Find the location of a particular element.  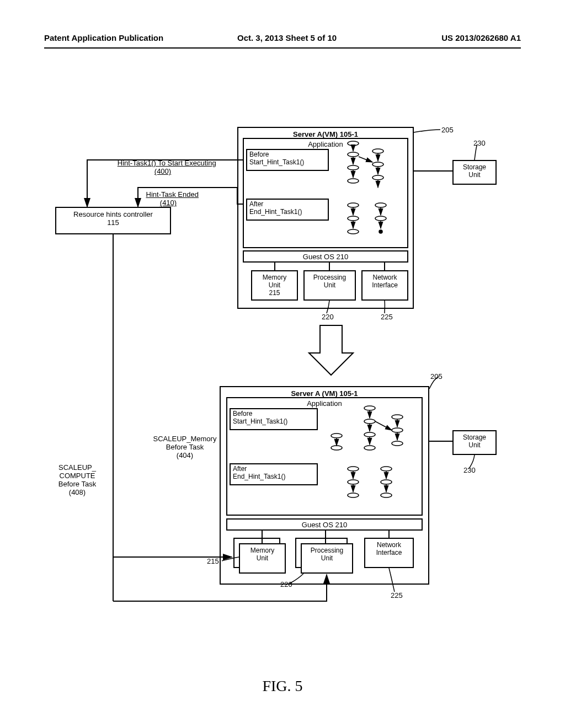

header-right: US 2013/0262680 A1 is located at coordinates (481, 38).